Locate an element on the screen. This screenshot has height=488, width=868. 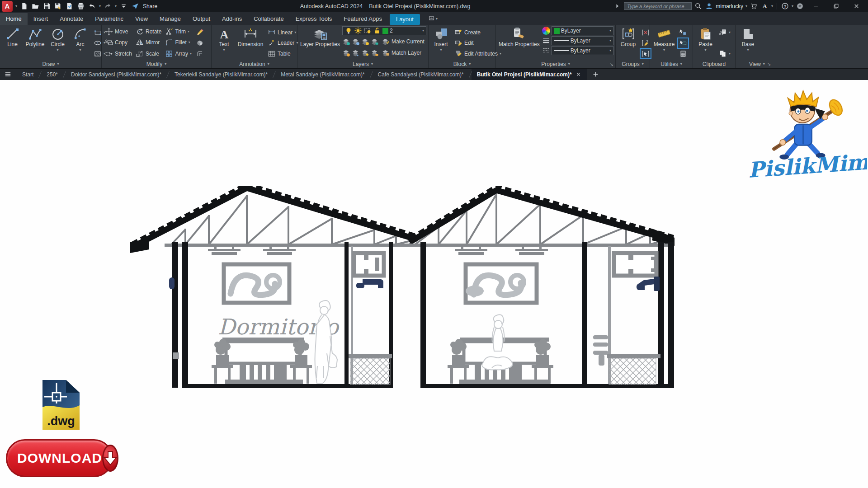
file-tab-250: 250* is located at coordinates (52, 75).